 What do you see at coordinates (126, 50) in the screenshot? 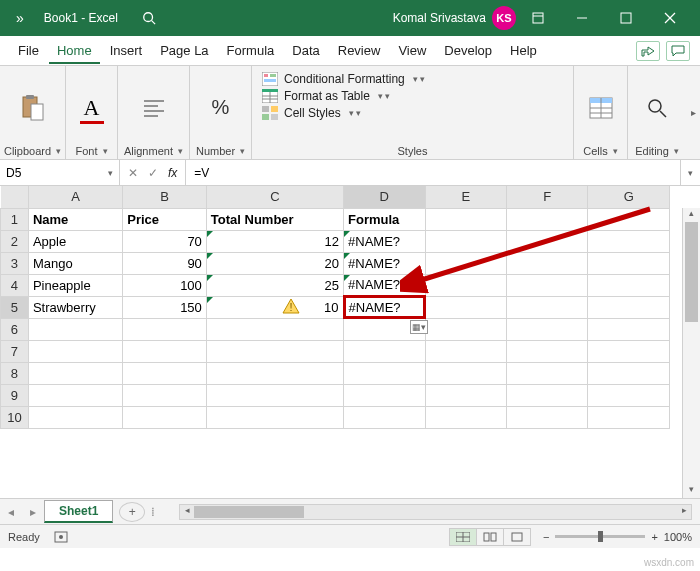
I see `tab-insert: Insert` at bounding box center [126, 50].